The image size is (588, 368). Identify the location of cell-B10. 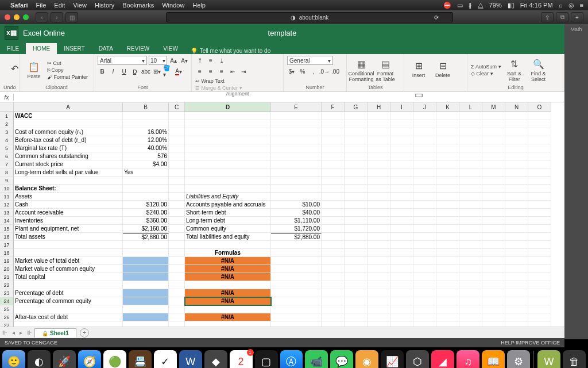
(146, 189).